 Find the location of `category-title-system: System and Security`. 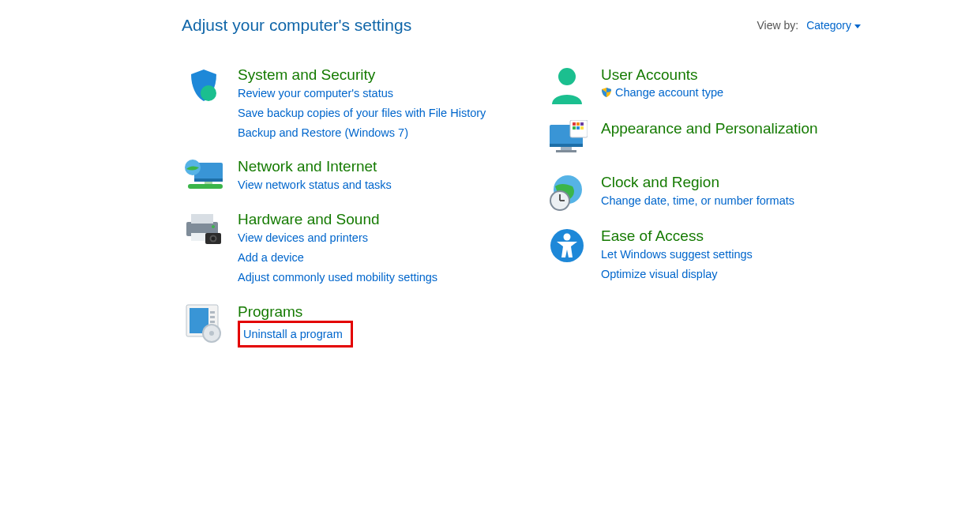

category-title-system: System and Security is located at coordinates (306, 75).